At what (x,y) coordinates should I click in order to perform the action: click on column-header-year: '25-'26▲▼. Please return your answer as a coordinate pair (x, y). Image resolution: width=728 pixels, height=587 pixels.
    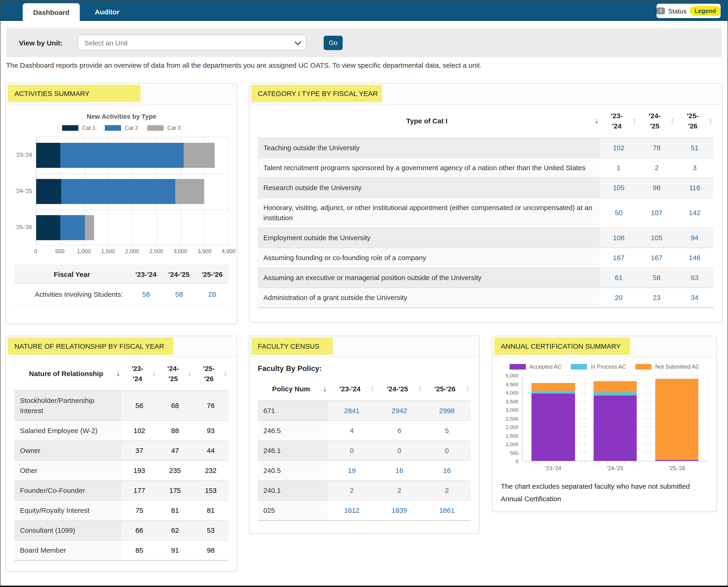
    Looking at the image, I should click on (447, 389).